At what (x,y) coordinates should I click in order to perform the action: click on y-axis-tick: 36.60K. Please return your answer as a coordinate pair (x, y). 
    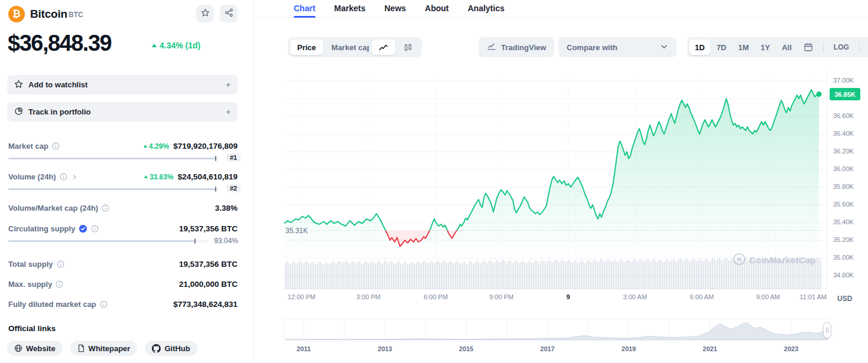
    Looking at the image, I should click on (848, 116).